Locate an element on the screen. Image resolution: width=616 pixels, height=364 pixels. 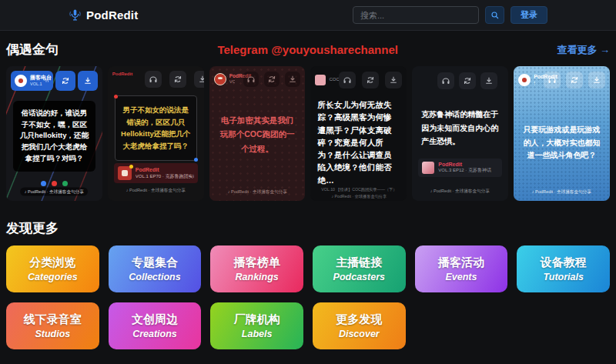
quote-box: 男子不如女的说法是错误的，区区几只Hellokitty还能把几个大老虎给拿捏了吗… is located at coordinates (156, 128).